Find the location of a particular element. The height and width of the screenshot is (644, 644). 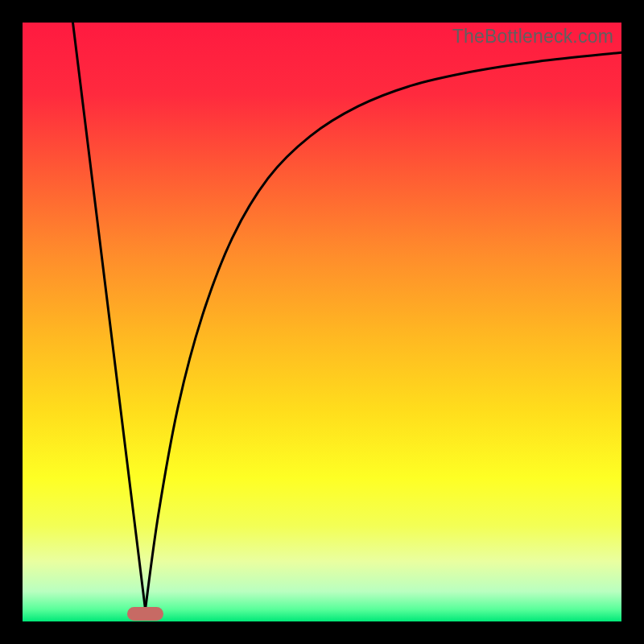

watermark-text: TheBottleneck.com is located at coordinates (533, 37).